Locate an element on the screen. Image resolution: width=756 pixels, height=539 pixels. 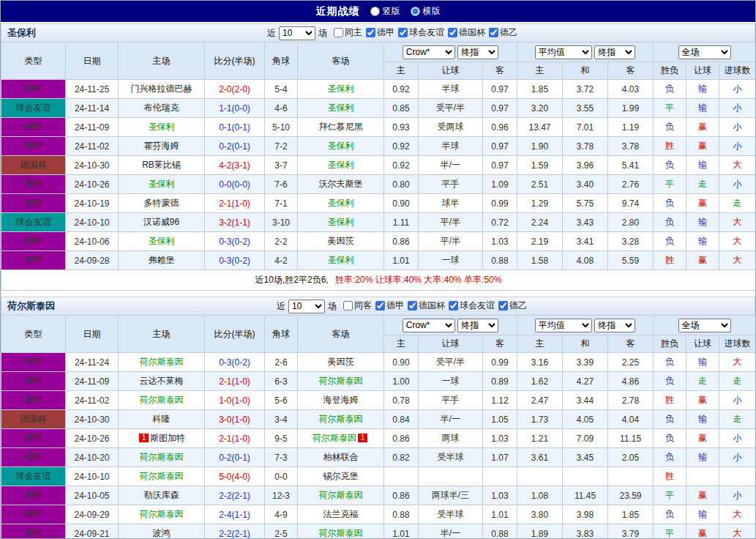
match-row: 德甲24-09-29荷尔斯泰因2-4(1-1)4-9法兰克福0.88受半球1.0… is located at coordinates (379, 515).